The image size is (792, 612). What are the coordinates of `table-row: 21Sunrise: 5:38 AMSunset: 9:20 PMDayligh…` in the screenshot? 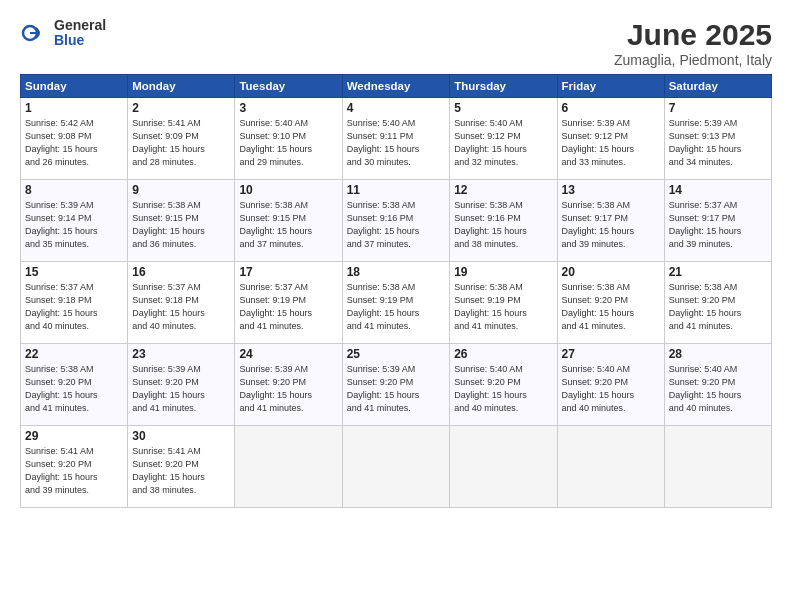 It's located at (718, 303).